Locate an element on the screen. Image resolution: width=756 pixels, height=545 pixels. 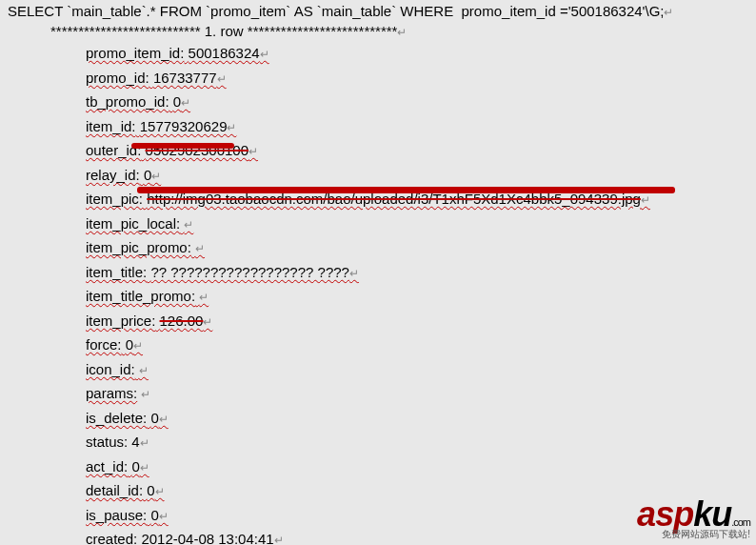
watermark: aspku.com 免费网站源码下载站! is located at coordinates (693, 518).